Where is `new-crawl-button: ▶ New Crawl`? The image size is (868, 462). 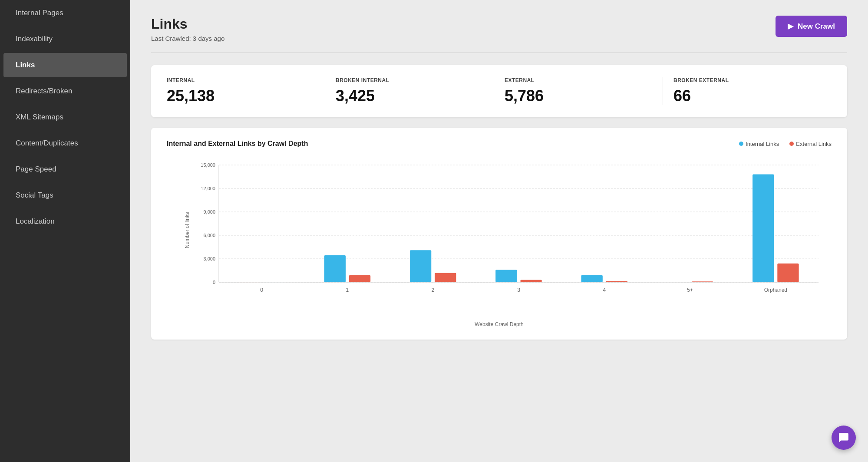
new-crawl-button: ▶ New Crawl is located at coordinates (811, 26).